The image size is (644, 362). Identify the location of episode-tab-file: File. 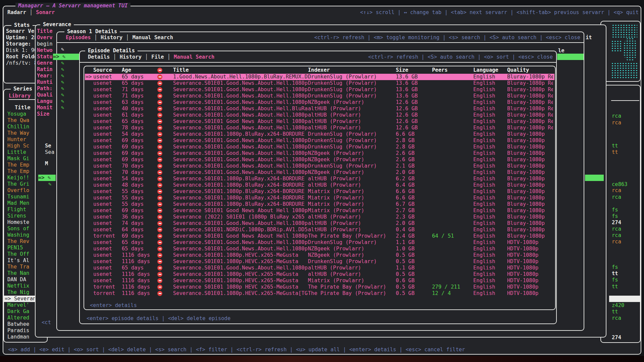
(158, 57).